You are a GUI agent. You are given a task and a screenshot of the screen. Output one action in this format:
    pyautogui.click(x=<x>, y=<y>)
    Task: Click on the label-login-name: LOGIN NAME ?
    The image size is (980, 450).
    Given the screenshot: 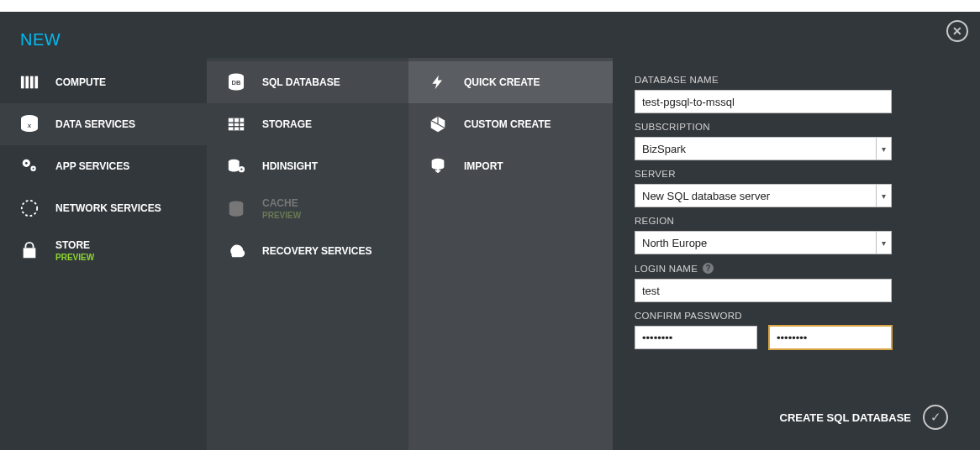 What is the action you would take?
    pyautogui.click(x=792, y=269)
    